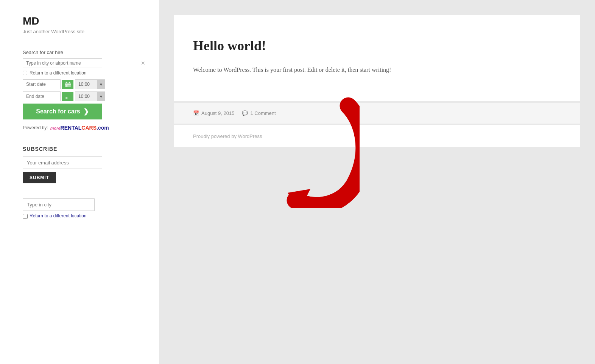  Describe the element at coordinates (196, 113) in the screenshot. I see `calendar-meta-icon: 📅` at that location.